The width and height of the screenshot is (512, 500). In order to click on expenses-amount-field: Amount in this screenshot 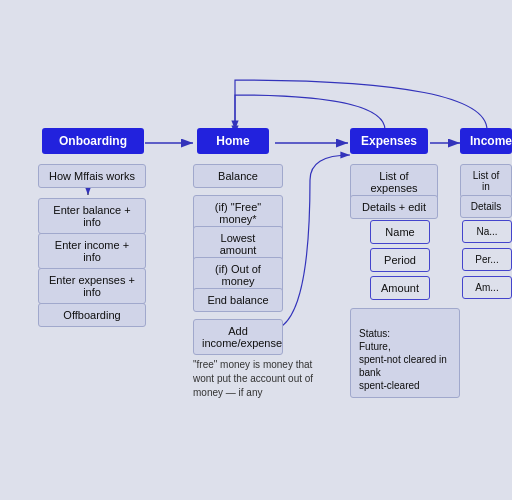, I will do `click(400, 288)`.